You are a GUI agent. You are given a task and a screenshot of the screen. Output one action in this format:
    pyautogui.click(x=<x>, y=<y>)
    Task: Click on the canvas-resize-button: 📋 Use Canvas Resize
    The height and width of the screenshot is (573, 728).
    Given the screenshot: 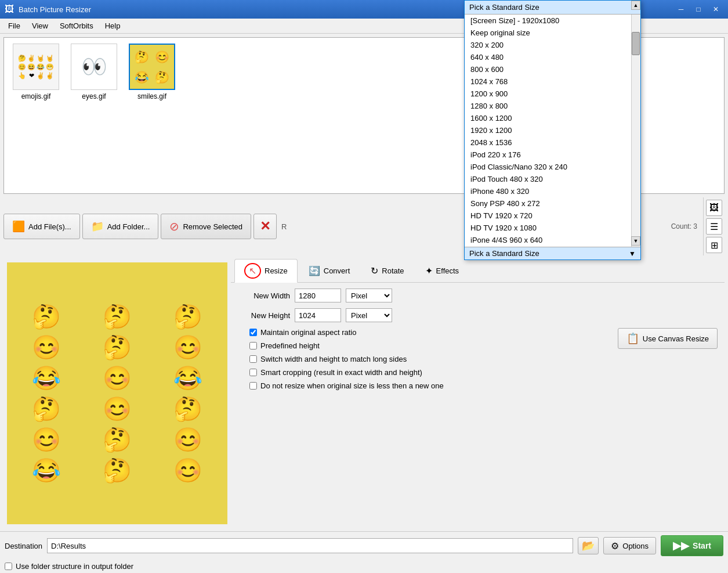 What is the action you would take?
    pyautogui.click(x=668, y=338)
    